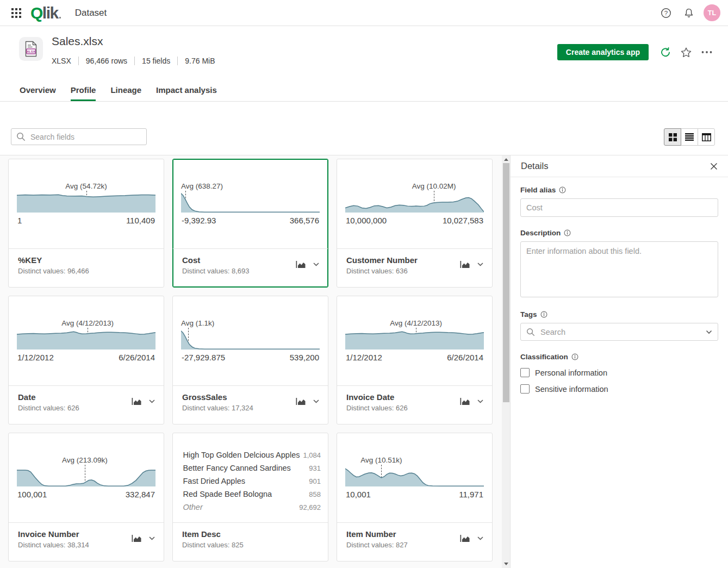 The image size is (728, 568). What do you see at coordinates (506, 160) in the screenshot?
I see `scroll-up-arrow` at bounding box center [506, 160].